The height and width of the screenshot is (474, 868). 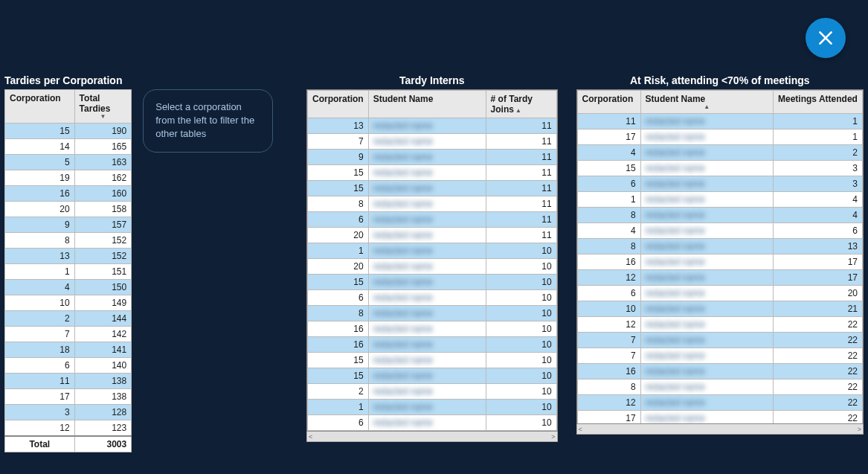 What do you see at coordinates (68, 412) in the screenshot?
I see `table-row: 3128` at bounding box center [68, 412].